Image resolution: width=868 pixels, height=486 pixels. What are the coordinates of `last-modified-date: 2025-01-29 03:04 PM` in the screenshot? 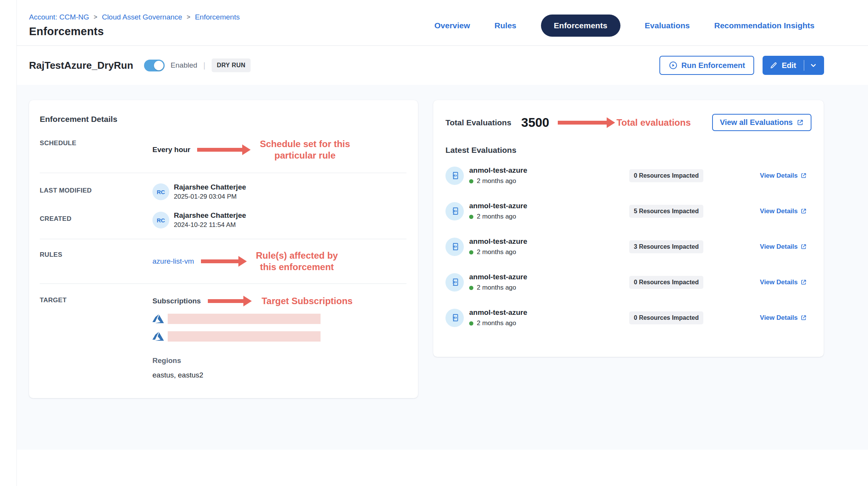 It's located at (210, 197).